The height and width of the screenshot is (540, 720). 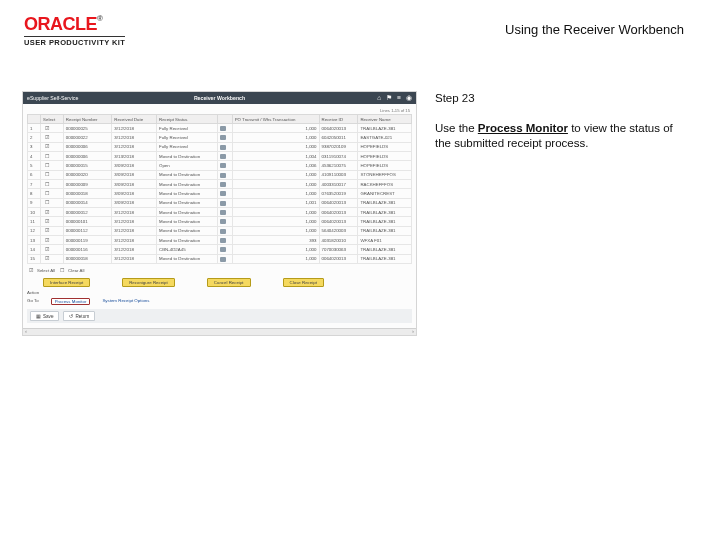 I want to click on row-index: 5, so click(x=34, y=166).